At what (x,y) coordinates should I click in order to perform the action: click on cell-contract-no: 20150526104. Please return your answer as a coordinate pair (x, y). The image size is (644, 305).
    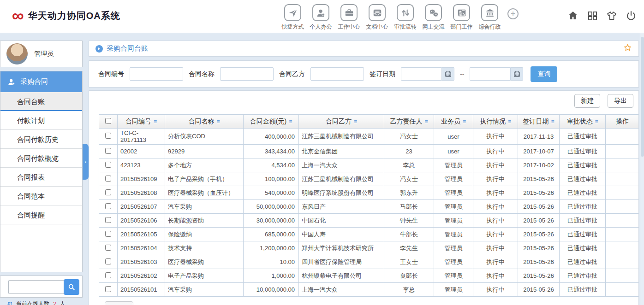
    Looking at the image, I should click on (141, 248).